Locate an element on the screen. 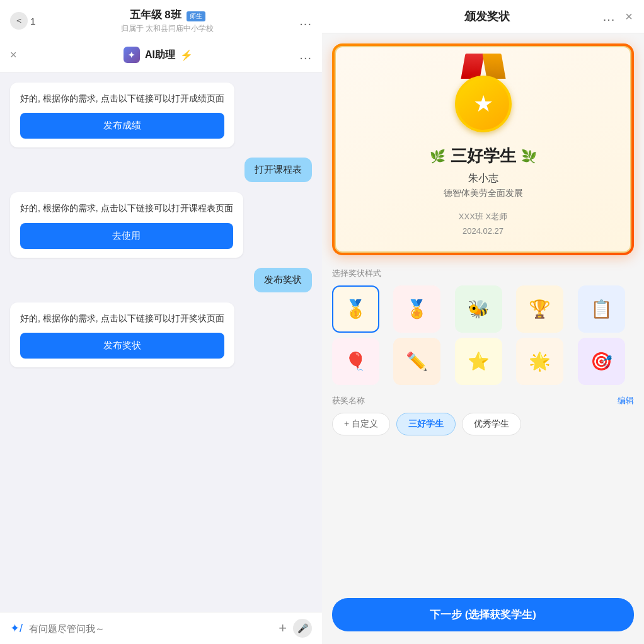  topbar-more-button: ... is located at coordinates (306, 21).